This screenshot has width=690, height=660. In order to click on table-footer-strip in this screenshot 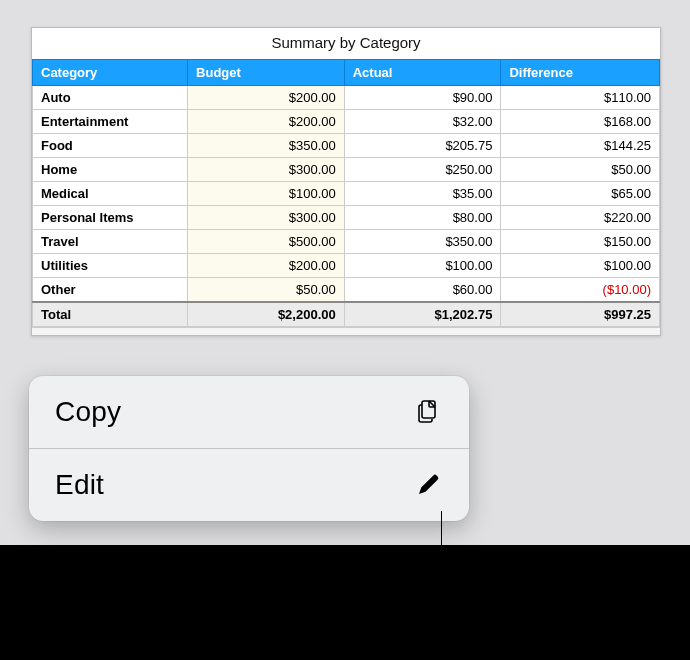, I will do `click(346, 331)`.